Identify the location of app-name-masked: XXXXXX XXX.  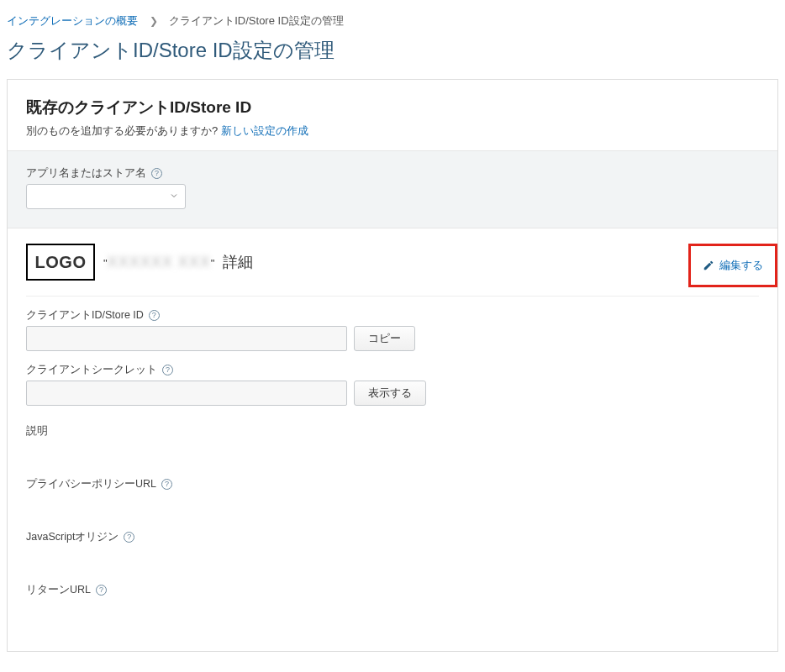
(160, 262).